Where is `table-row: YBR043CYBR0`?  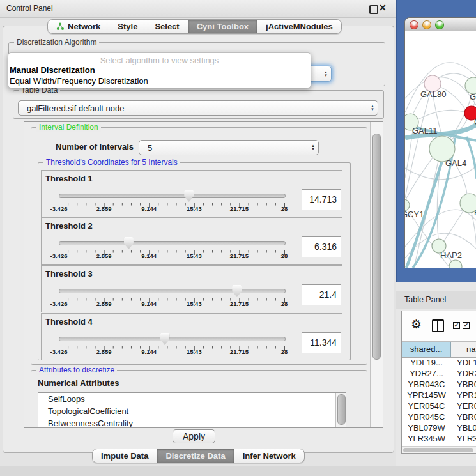
table-row: YBR043CYBR0 is located at coordinates (439, 385).